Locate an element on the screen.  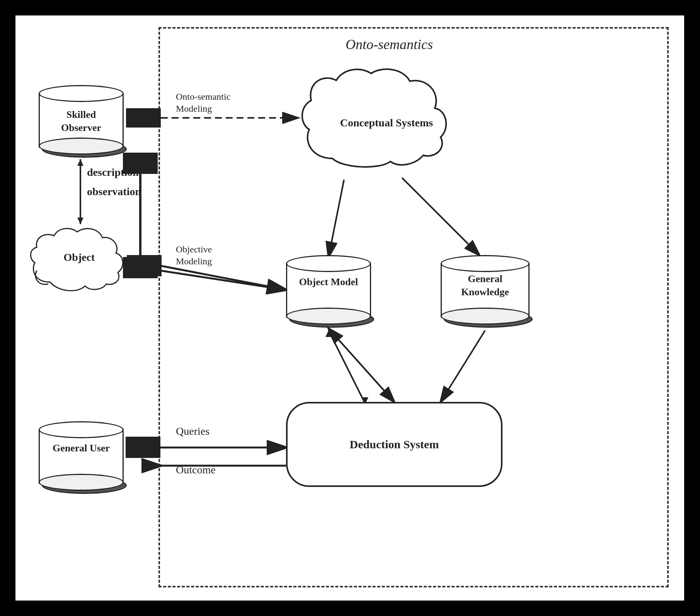
general-user-label: General User is located at coordinates (81, 448).